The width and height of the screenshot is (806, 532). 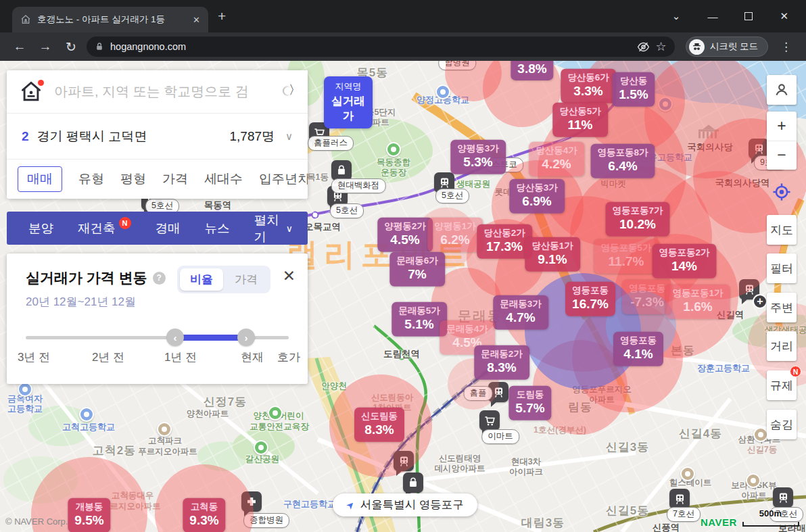 What do you see at coordinates (521, 318) in the screenshot?
I see `price-label-value: 4.7%` at bounding box center [521, 318].